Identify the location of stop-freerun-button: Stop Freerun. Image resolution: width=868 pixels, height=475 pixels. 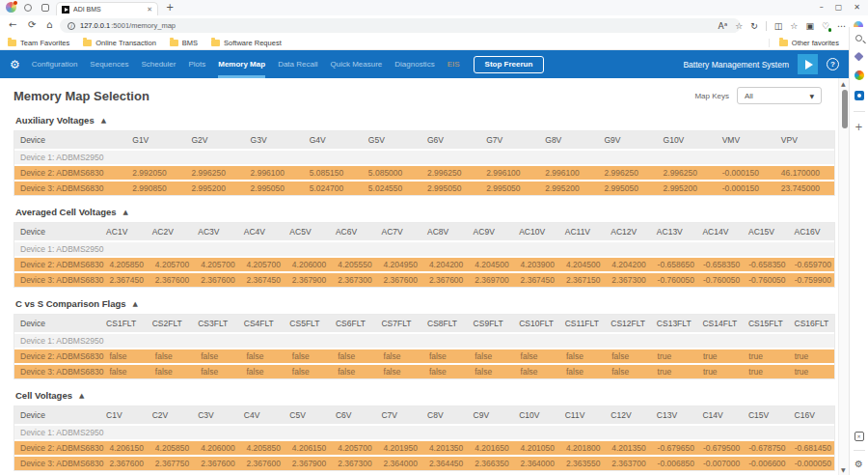
(509, 65).